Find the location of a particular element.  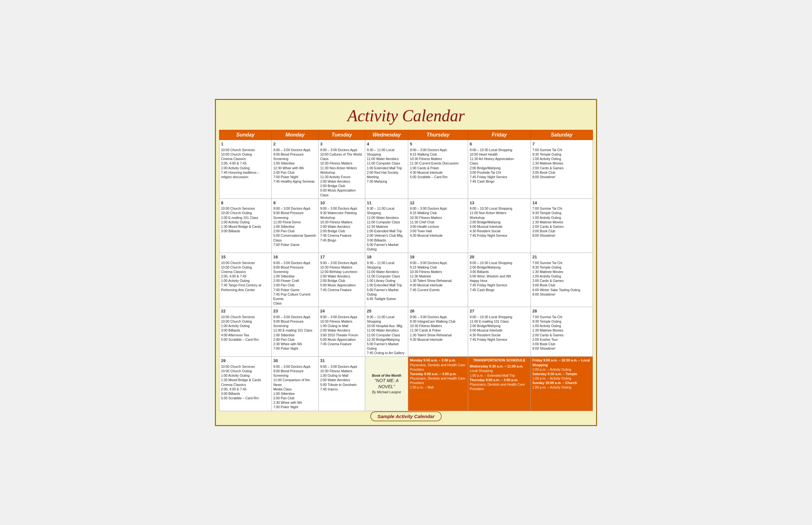

calendar-cell: 249:00 – 3:00 Doctors Appt.10:30 Fitness… is located at coordinates (342, 332).